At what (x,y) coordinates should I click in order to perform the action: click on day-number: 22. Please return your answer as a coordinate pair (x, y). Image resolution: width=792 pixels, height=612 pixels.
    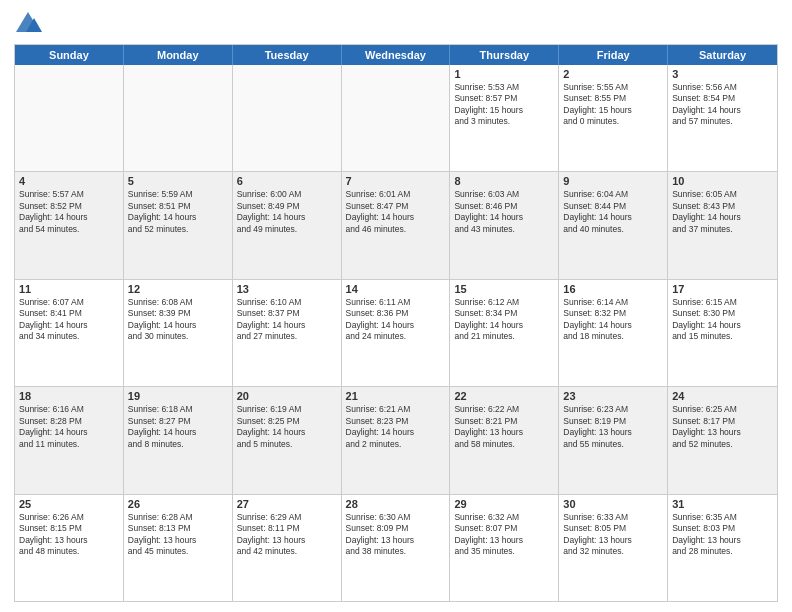
    Looking at the image, I should click on (504, 396).